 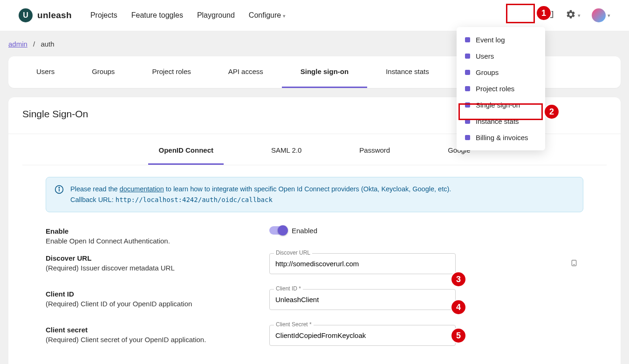 What do you see at coordinates (549, 15) in the screenshot?
I see `docs-icon` at bounding box center [549, 15].